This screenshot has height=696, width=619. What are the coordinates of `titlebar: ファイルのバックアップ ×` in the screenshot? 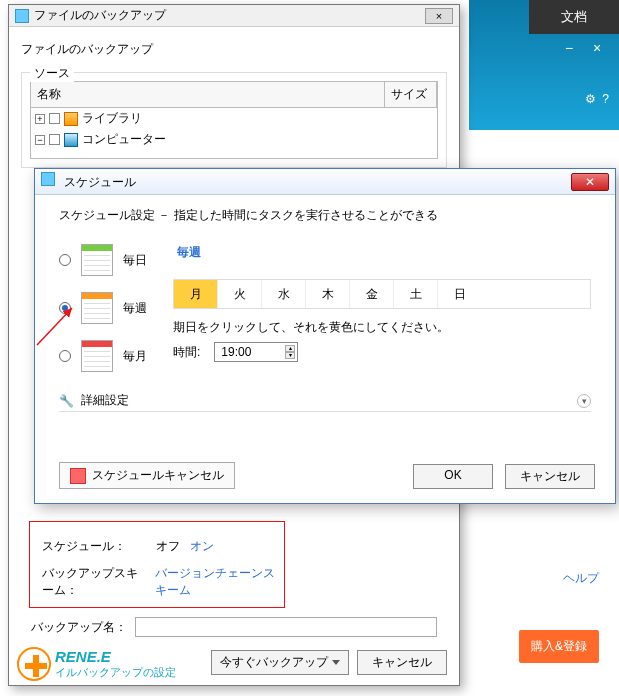 It's located at (234, 16).